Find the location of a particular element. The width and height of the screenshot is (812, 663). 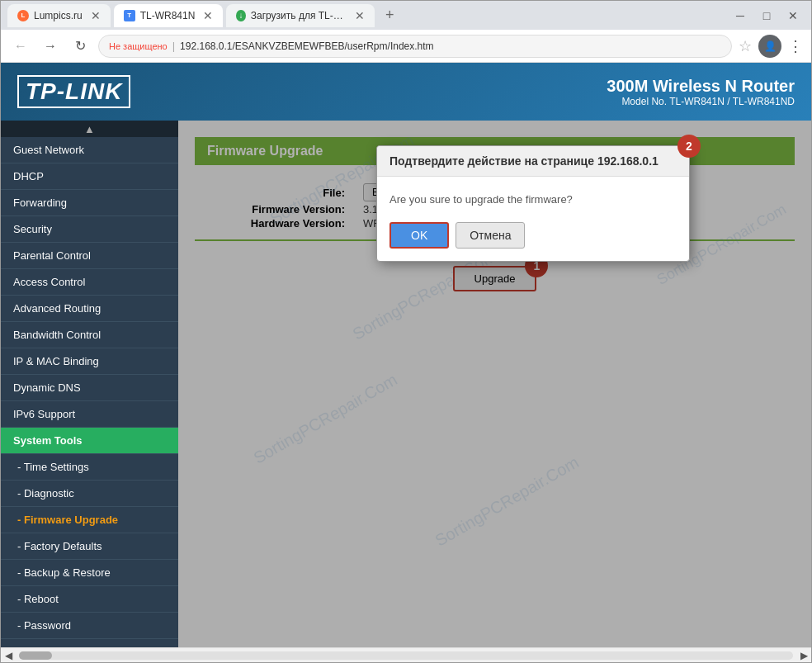

sidebar-item-parental-control: Parental Control is located at coordinates (89, 256).